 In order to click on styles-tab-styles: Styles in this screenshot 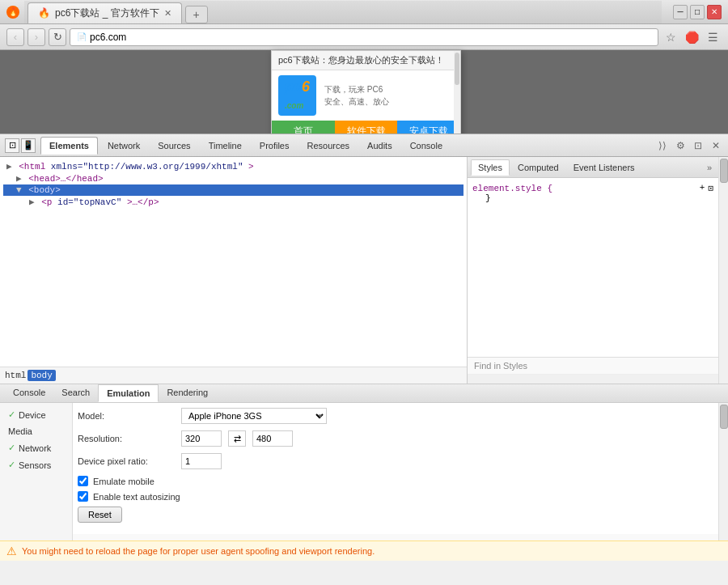, I will do `click(490, 167)`.